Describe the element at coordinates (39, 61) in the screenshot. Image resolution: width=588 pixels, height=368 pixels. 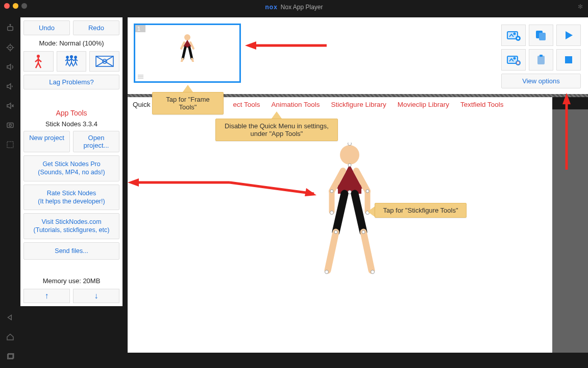
I see `mode-stickfigure` at that location.